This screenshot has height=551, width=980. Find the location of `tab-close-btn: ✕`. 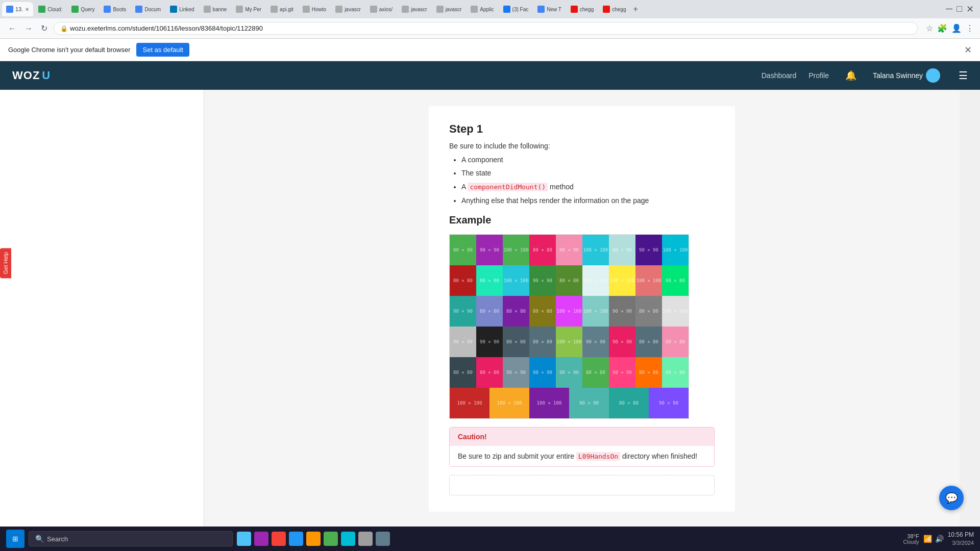

tab-close-btn: ✕ is located at coordinates (27, 9).